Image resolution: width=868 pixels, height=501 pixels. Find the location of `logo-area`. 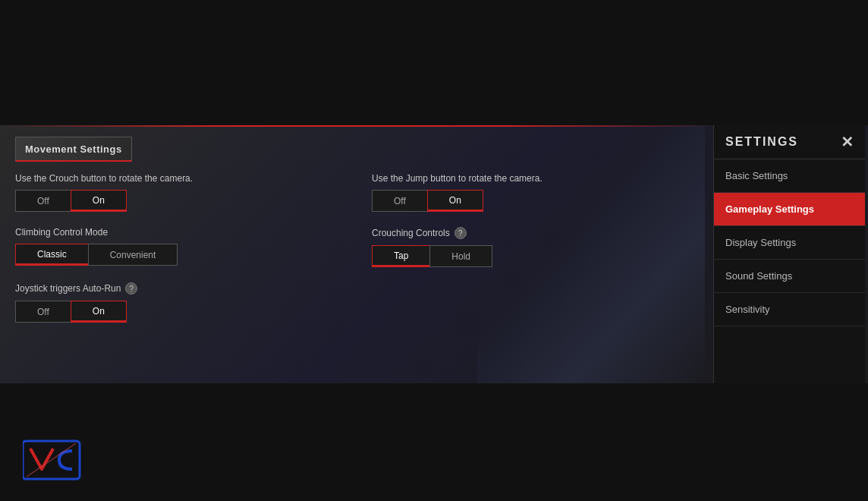

logo-area is located at coordinates (53, 462).